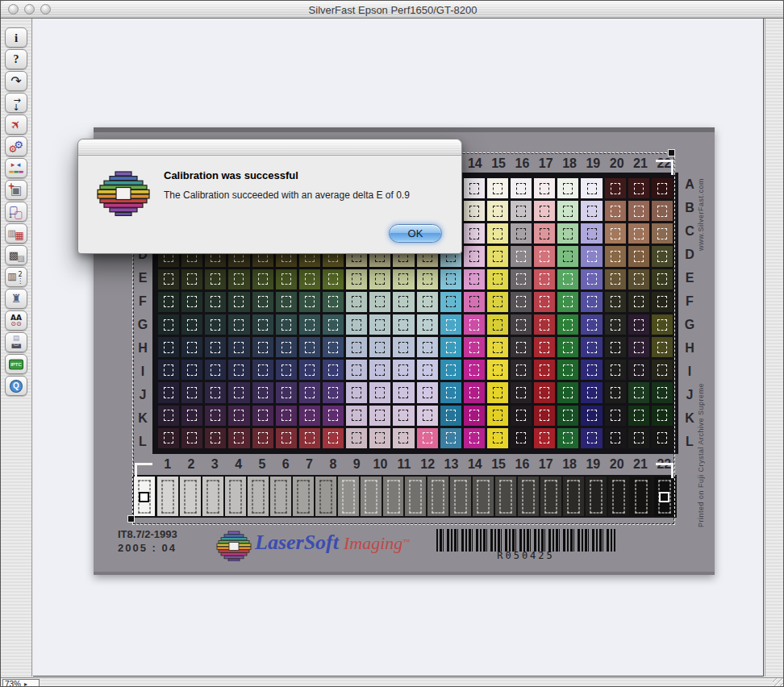 This screenshot has width=784, height=687. Describe the element at coordinates (11, 186) in the screenshot. I see `frame-add-tool-icon: +` at that location.